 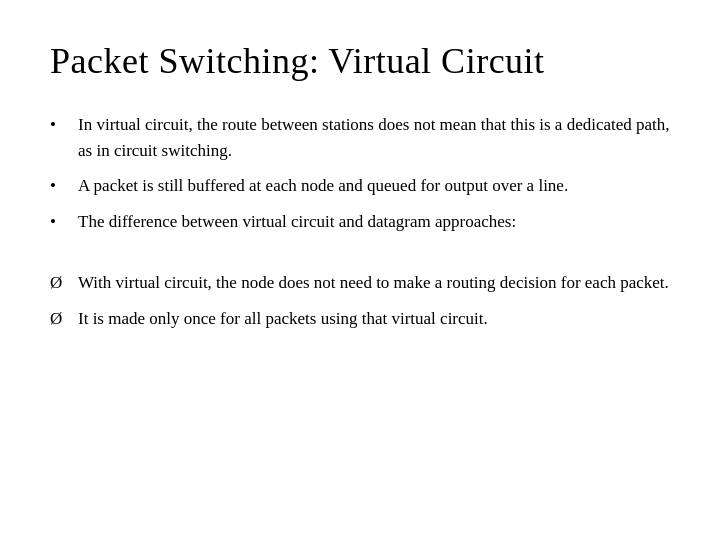 I want to click on list-item: Ø With virtual circuit, the node does no…, so click(x=360, y=283).